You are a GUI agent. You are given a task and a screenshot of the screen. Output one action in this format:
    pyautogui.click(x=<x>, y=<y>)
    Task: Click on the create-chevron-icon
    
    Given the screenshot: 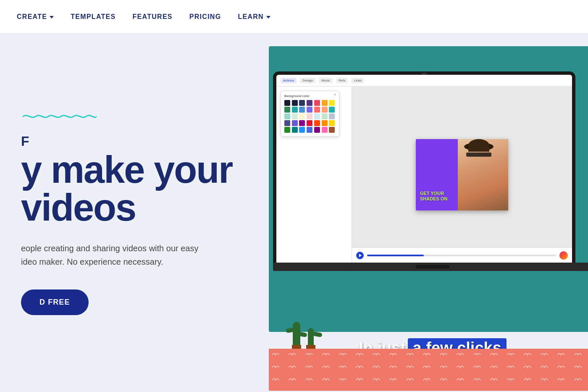 What is the action you would take?
    pyautogui.click(x=52, y=17)
    